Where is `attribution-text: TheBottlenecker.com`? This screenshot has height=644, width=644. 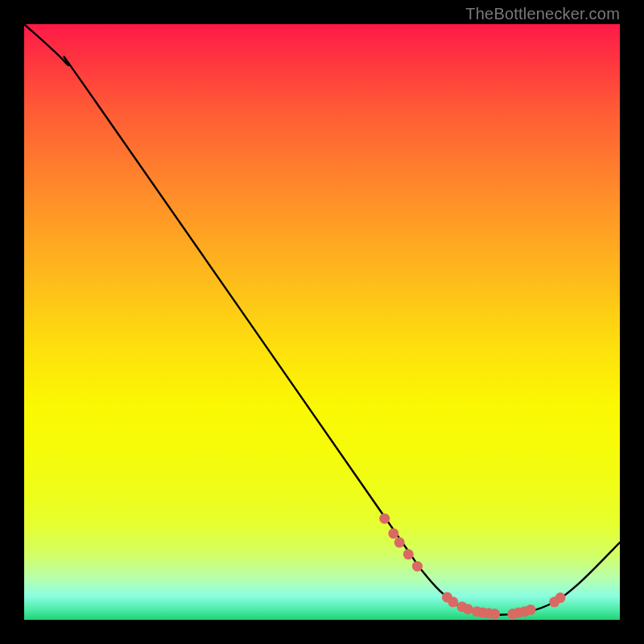 attribution-text: TheBottlenecker.com is located at coordinates (543, 14).